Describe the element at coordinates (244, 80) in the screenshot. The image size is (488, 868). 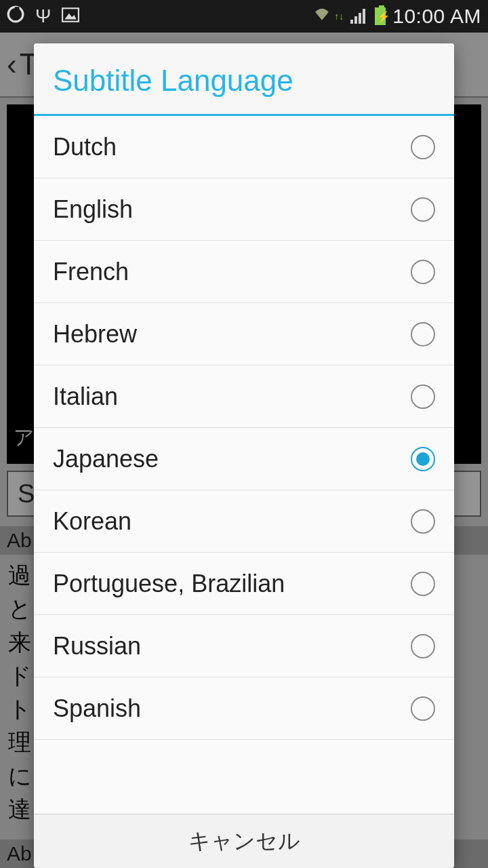
I see `dialog-title: Subtitle Language` at that location.